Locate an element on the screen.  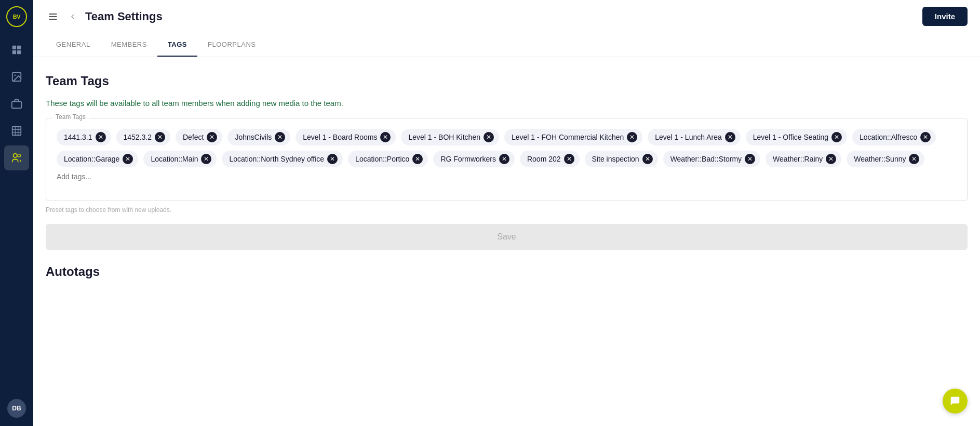
tab-members: MEMBERS is located at coordinates (129, 45).